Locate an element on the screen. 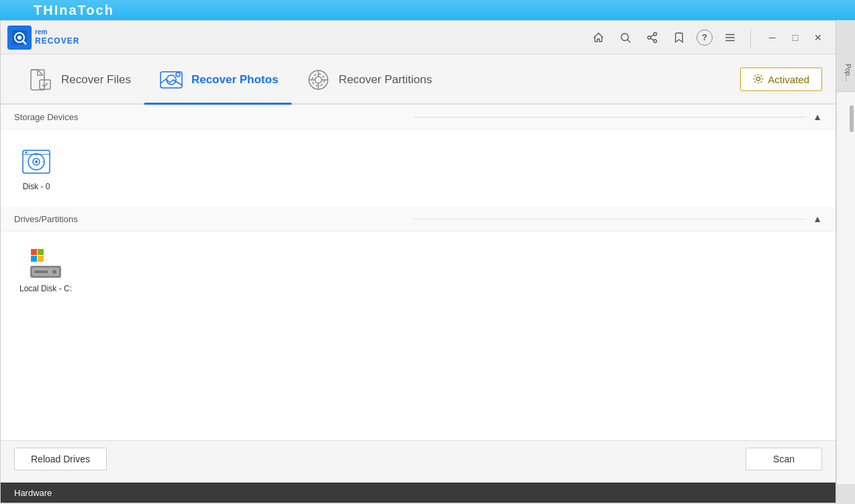  drives-partitions-content: Local Disk - C: is located at coordinates (418, 270).